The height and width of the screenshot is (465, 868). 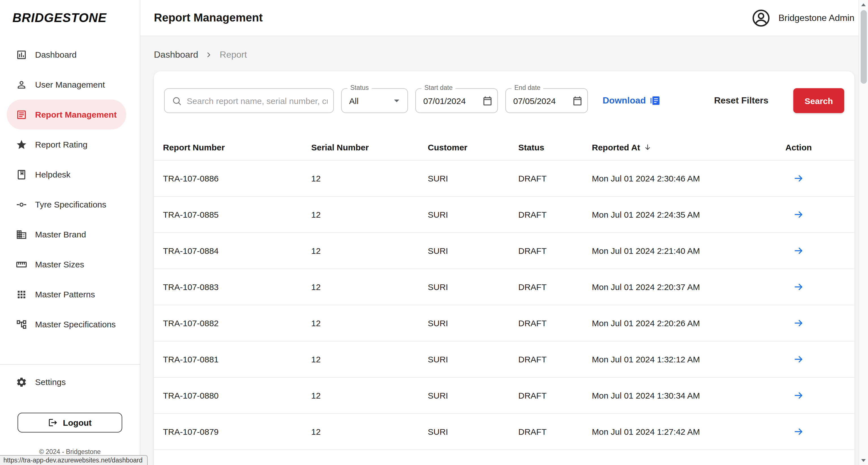 What do you see at coordinates (632, 101) in the screenshot?
I see `download-button: Download` at bounding box center [632, 101].